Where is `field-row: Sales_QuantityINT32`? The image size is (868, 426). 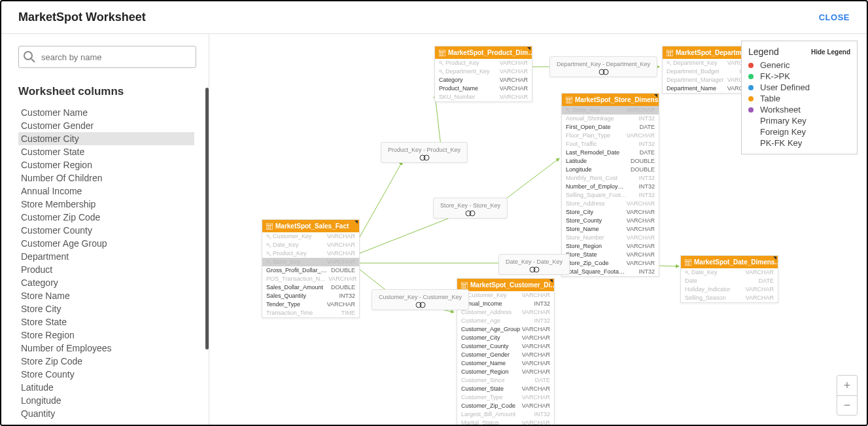
field-row: Sales_QuantityINT32 is located at coordinates (311, 296).